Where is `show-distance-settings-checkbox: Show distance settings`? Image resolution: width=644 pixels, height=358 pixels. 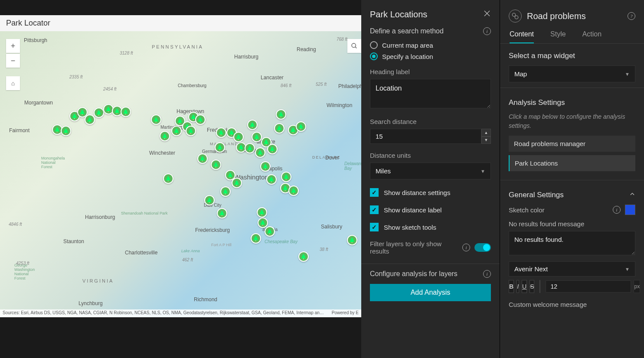
show-distance-settings-checkbox: Show distance settings is located at coordinates (430, 192).